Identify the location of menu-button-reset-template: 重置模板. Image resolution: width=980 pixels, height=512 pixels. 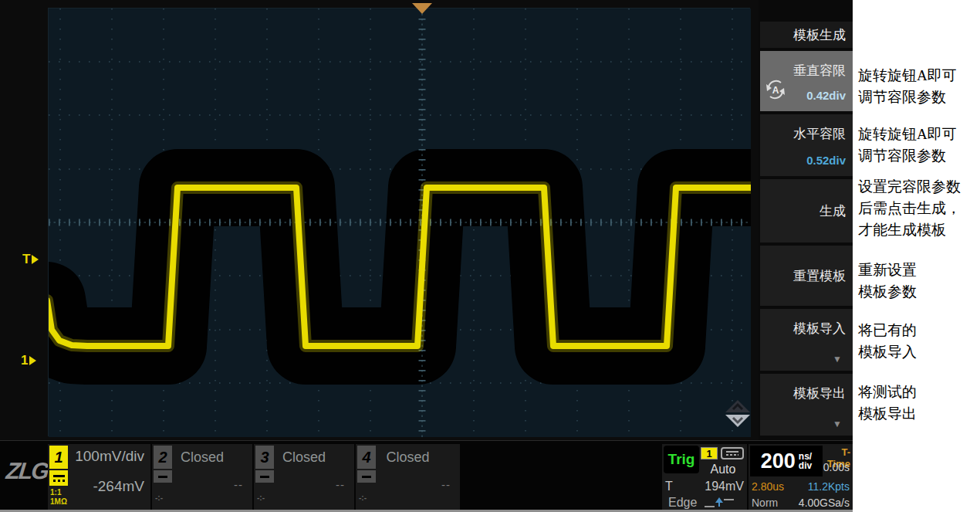
(806, 276).